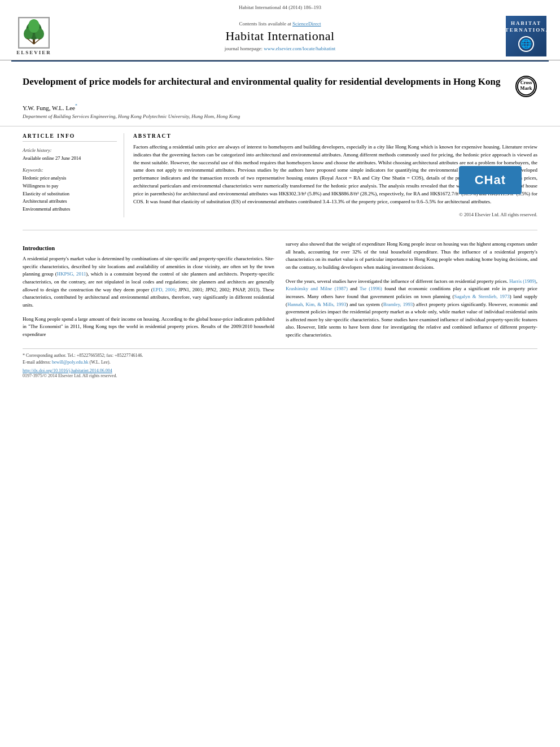  Describe the element at coordinates (280, 376) in the screenshot. I see `footer-issn: 0197-3975/© 2014 Elsevier Ltd. All right…` at that location.